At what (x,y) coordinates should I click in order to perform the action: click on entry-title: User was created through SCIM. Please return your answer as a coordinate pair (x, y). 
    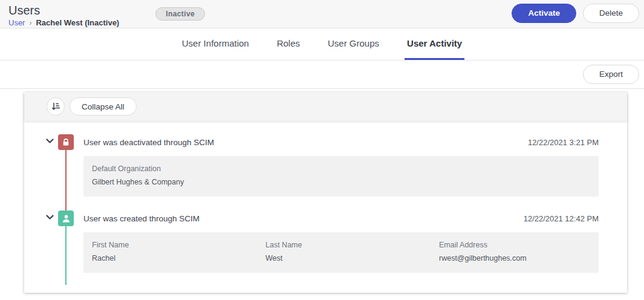
    Looking at the image, I should click on (304, 219).